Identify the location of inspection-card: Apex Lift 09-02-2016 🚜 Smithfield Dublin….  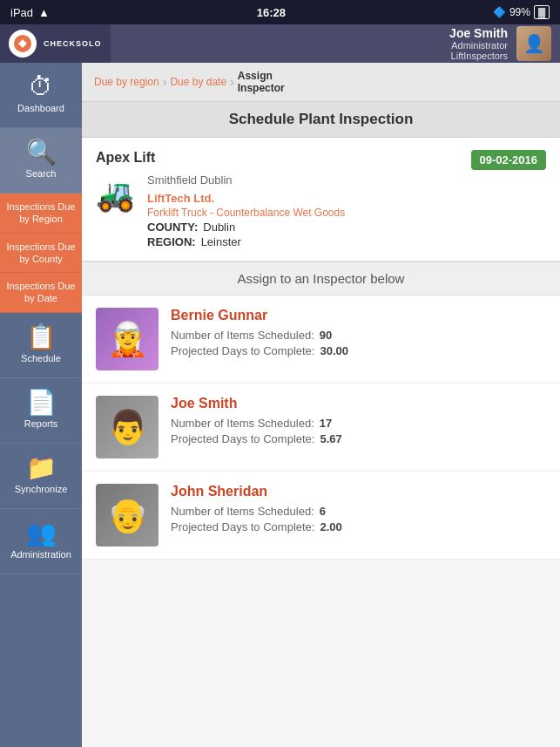
(320, 200).